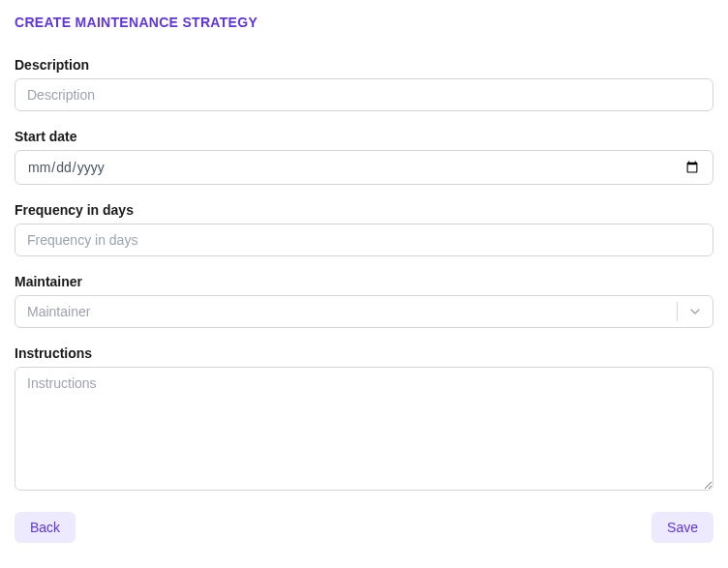 This screenshot has width=728, height=568. I want to click on start-date-input, so click(364, 167).